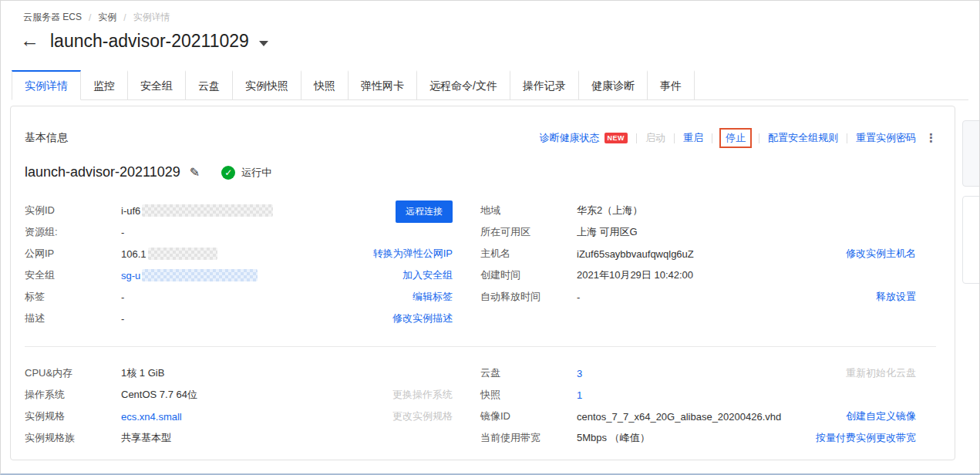  Describe the element at coordinates (699, 395) in the screenshot. I see `row-snapshots: 快照 1` at that location.